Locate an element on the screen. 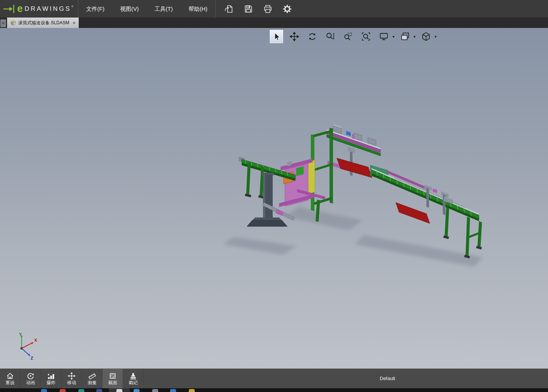  save-button is located at coordinates (248, 9).